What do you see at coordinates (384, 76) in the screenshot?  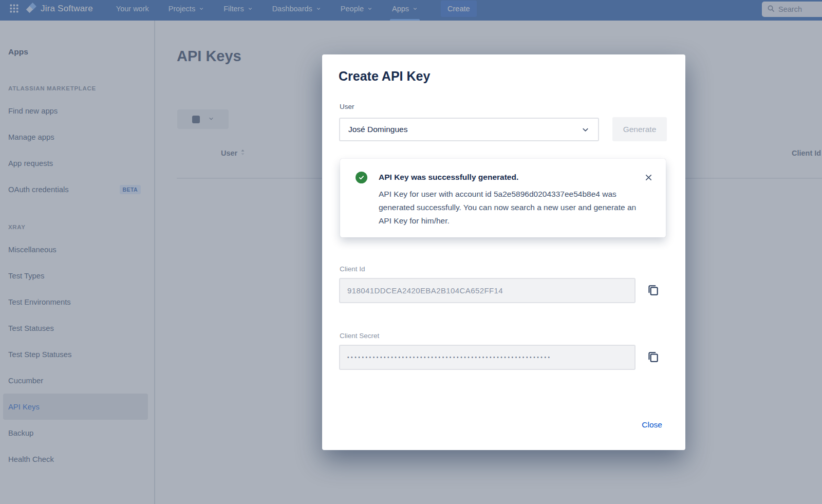 I see `modal-title: Create API Key` at bounding box center [384, 76].